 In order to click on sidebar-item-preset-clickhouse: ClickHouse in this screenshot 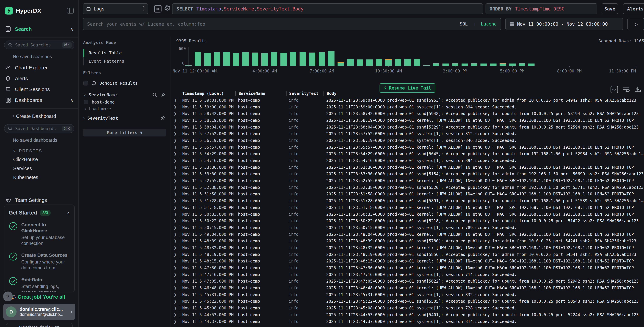, I will do `click(39, 160)`.